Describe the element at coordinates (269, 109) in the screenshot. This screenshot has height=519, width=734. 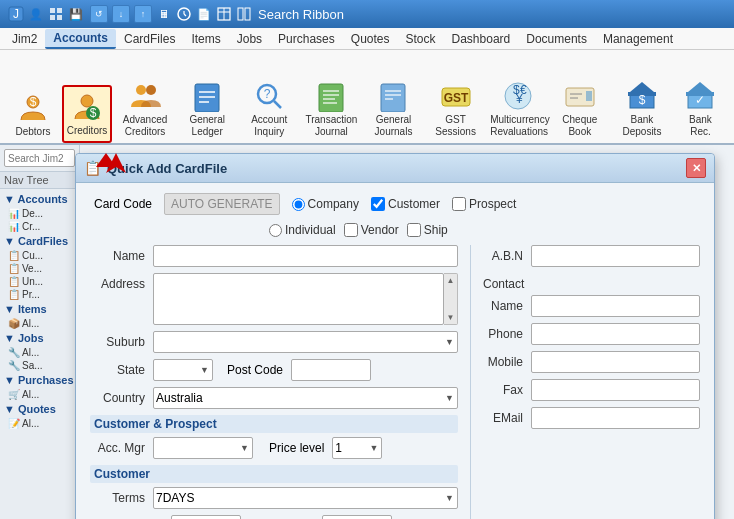
I see `ribbon-acct-inquiry: ? Account Inquiry` at that location.